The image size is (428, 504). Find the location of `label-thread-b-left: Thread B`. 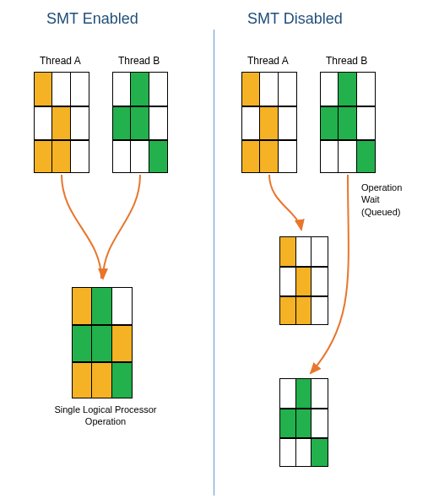

label-thread-b-left: Thread B is located at coordinates (138, 61).